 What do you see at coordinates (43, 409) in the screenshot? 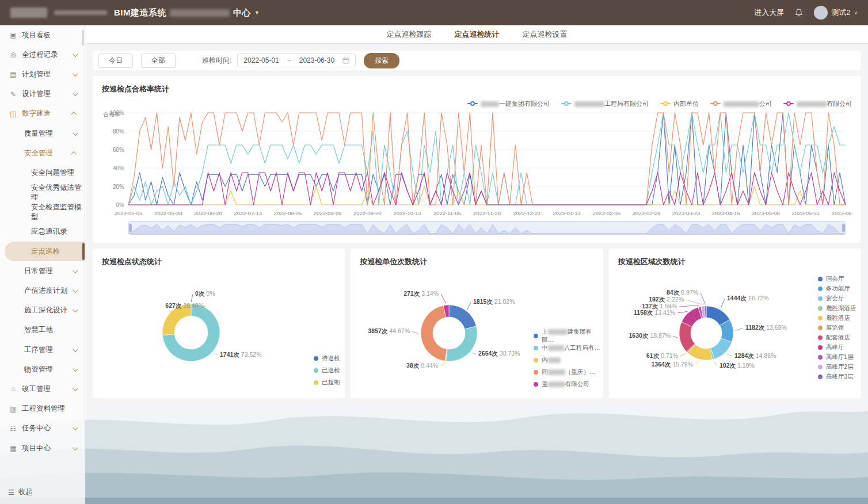
I see `sidebar-item-工程资料管理: ▥工程资料管理` at bounding box center [43, 409].